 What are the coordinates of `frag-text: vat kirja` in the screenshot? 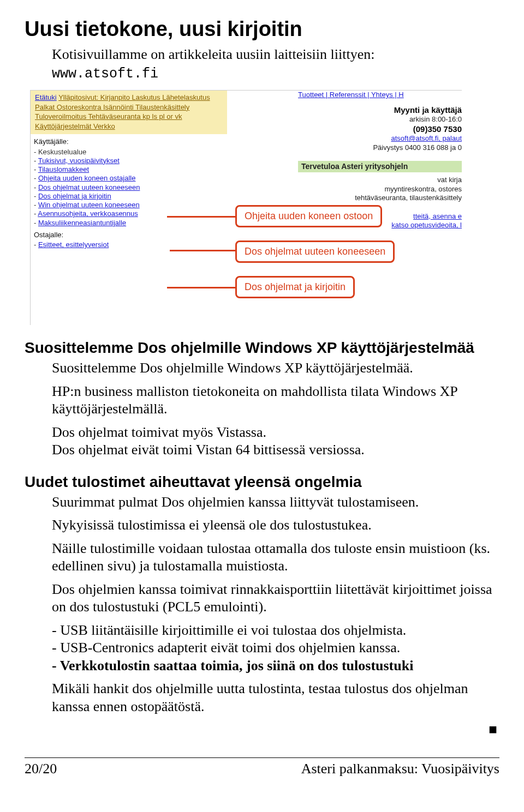 It's located at (380, 180).